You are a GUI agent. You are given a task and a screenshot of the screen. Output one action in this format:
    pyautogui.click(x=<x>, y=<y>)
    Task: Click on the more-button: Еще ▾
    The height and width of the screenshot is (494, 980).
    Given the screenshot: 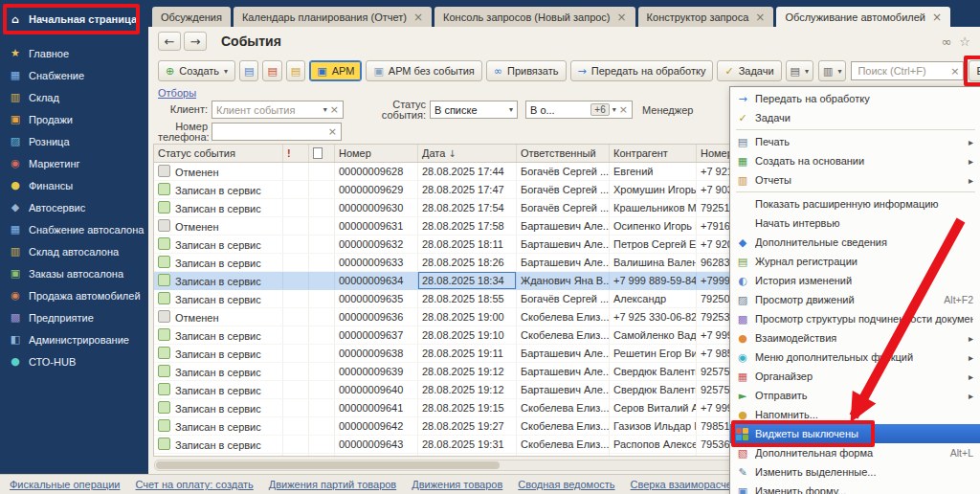 What is the action you would take?
    pyautogui.click(x=974, y=71)
    